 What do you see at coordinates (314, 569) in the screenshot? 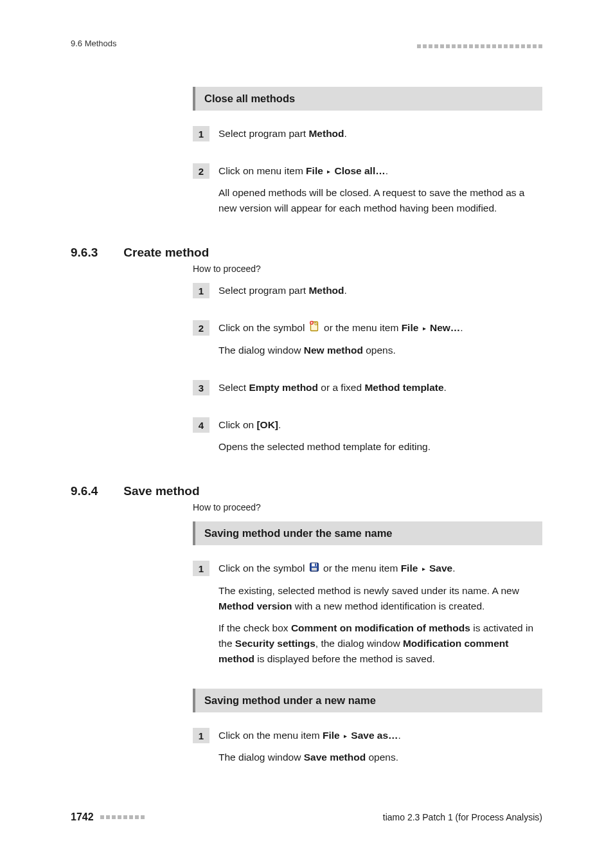
I see `save-icon` at bounding box center [314, 569].